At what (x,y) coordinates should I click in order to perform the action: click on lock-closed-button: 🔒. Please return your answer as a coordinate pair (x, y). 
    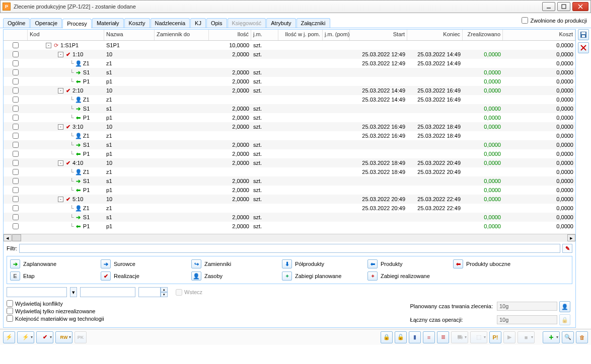
    Looking at the image, I should click on (387, 337).